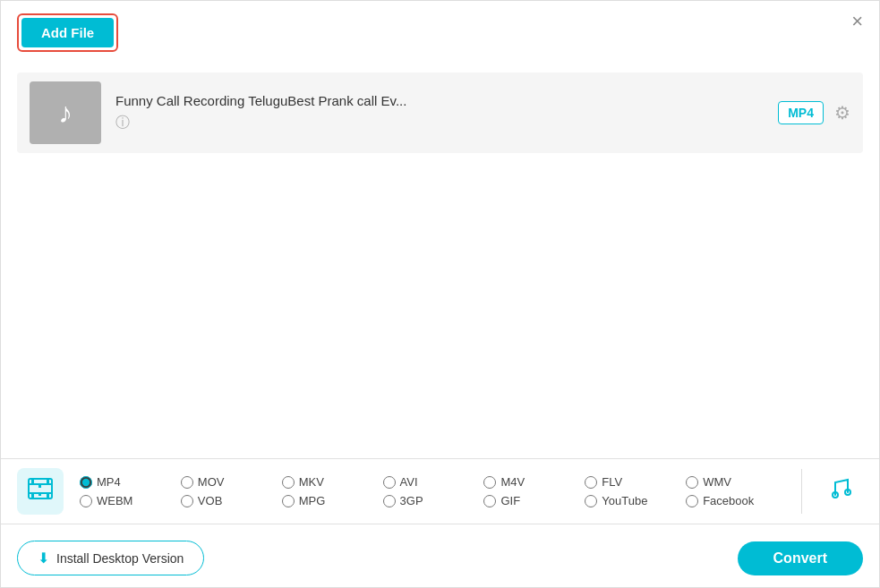 This screenshot has height=588, width=880. I want to click on convert-button: Convert, so click(800, 558).